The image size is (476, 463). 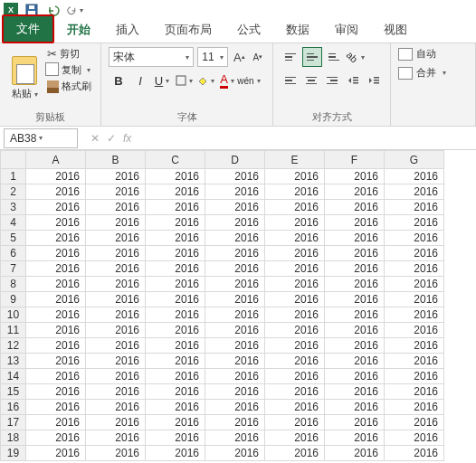 What do you see at coordinates (295, 160) in the screenshot?
I see `column-header: E` at bounding box center [295, 160].